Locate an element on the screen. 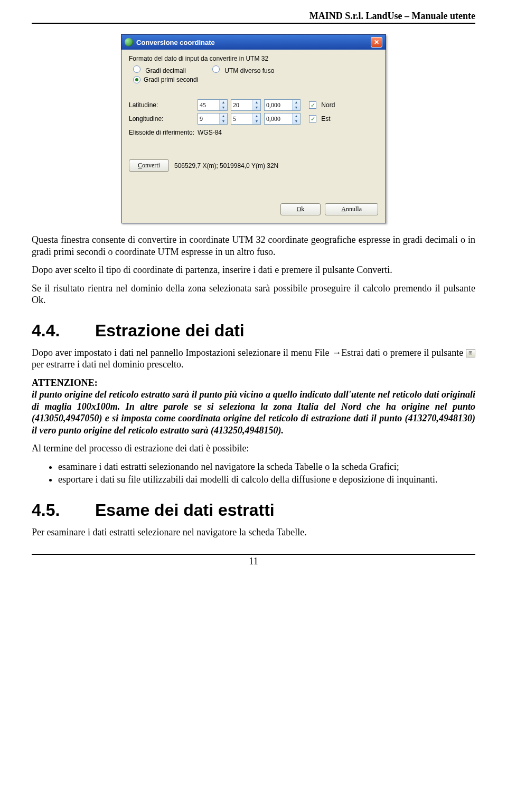  lat-min-input is located at coordinates (242, 105).